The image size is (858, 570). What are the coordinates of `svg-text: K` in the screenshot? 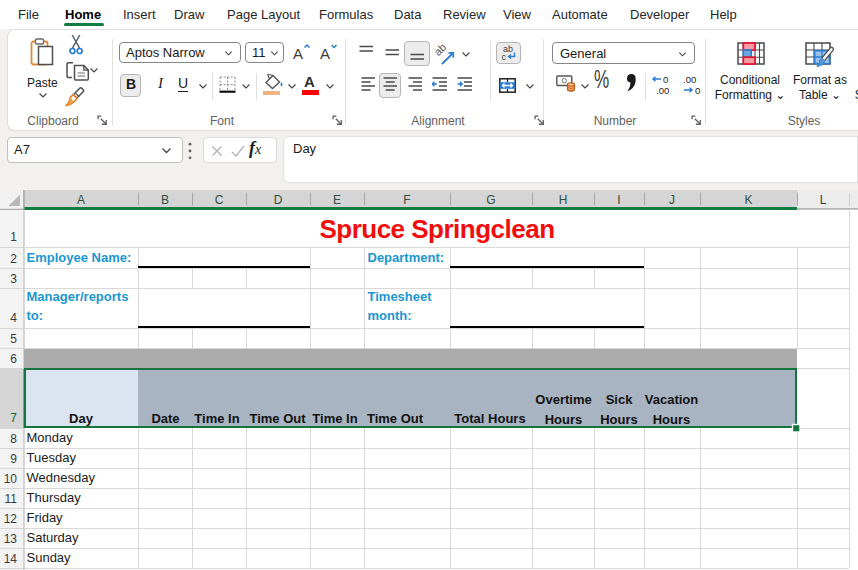 It's located at (748, 200).